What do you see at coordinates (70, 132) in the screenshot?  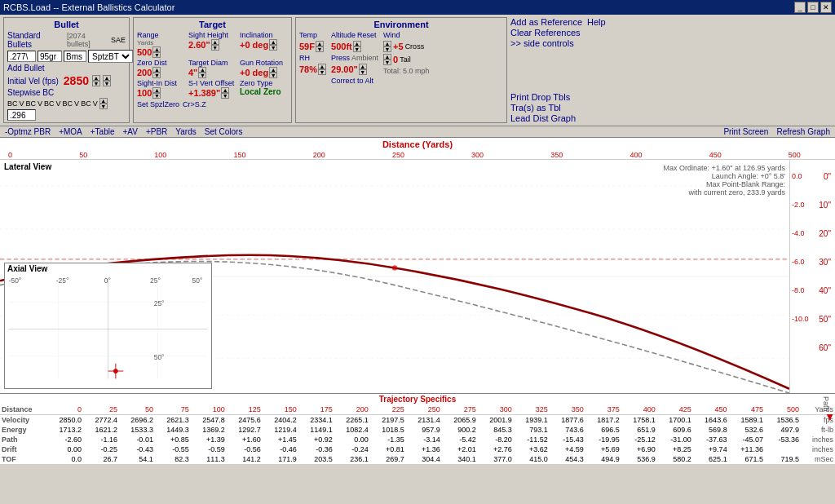 I see `moa-button: +MOA` at bounding box center [70, 132].